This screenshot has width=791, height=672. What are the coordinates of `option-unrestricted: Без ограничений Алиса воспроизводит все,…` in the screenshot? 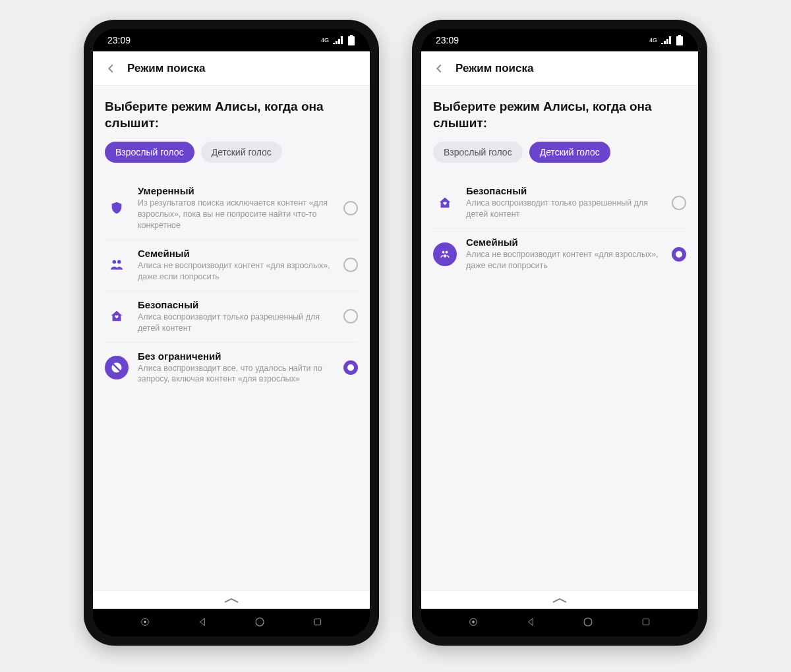 It's located at (231, 368).